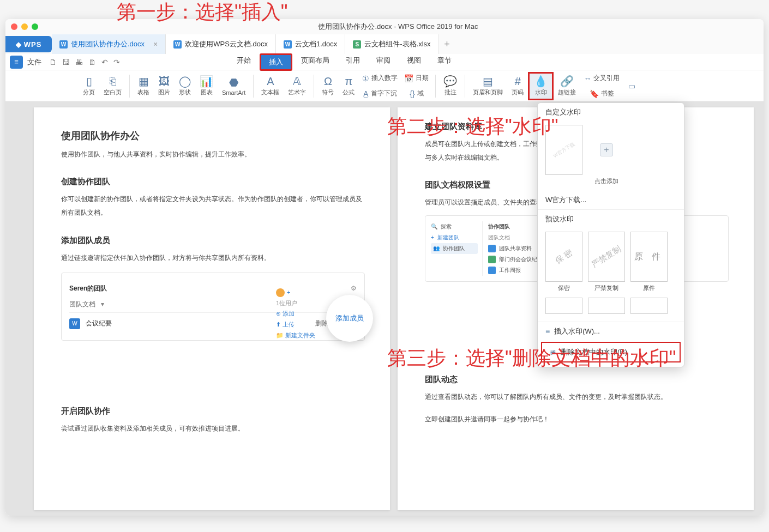 This screenshot has width=769, height=532. Describe the element at coordinates (35, 27) in the screenshot. I see `maximize-window` at that location.